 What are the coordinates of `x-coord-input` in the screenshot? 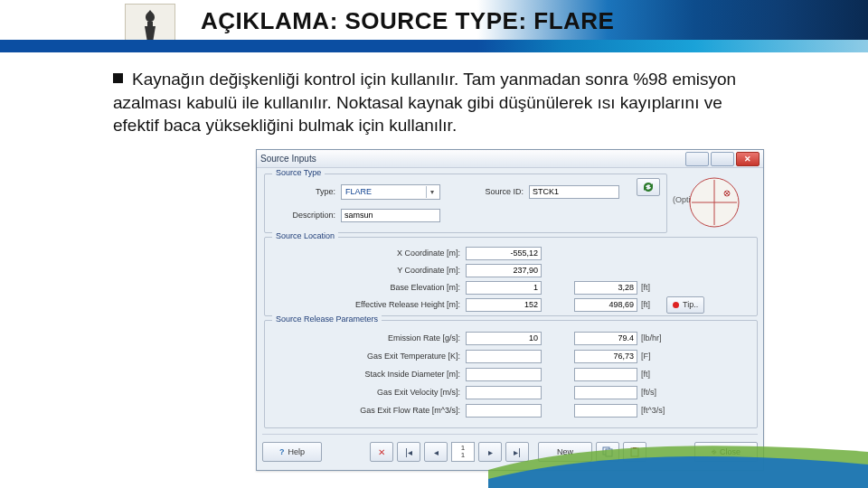 It's located at (504, 253).